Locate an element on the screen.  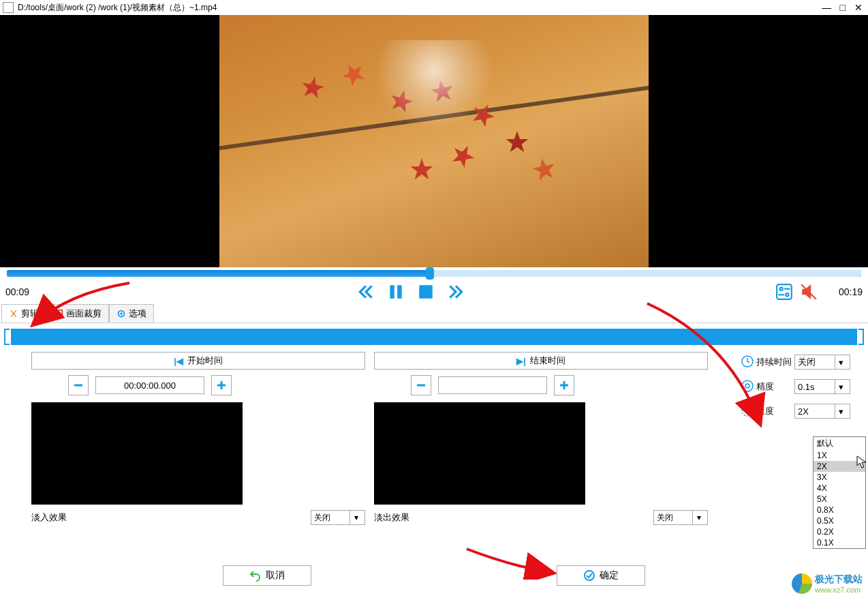
speed-option: 0.1X is located at coordinates (839, 543).